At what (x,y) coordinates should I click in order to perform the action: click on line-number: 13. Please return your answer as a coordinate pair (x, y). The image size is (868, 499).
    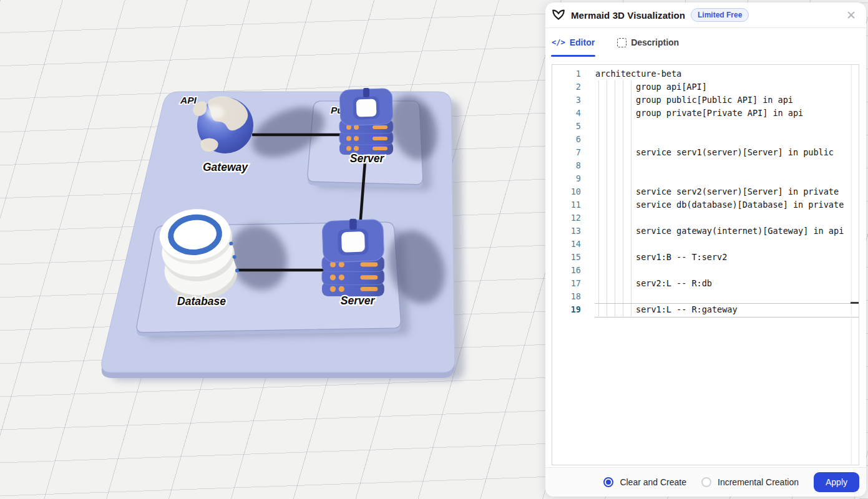
    Looking at the image, I should click on (567, 231).